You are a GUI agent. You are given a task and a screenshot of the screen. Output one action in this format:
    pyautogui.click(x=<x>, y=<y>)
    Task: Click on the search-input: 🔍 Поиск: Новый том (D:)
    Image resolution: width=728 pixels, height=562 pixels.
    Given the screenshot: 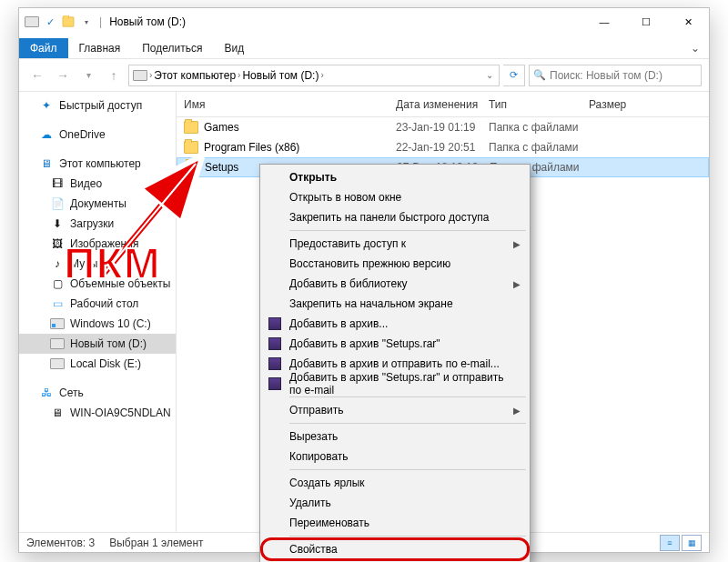 What is the action you would take?
    pyautogui.click(x=615, y=75)
    